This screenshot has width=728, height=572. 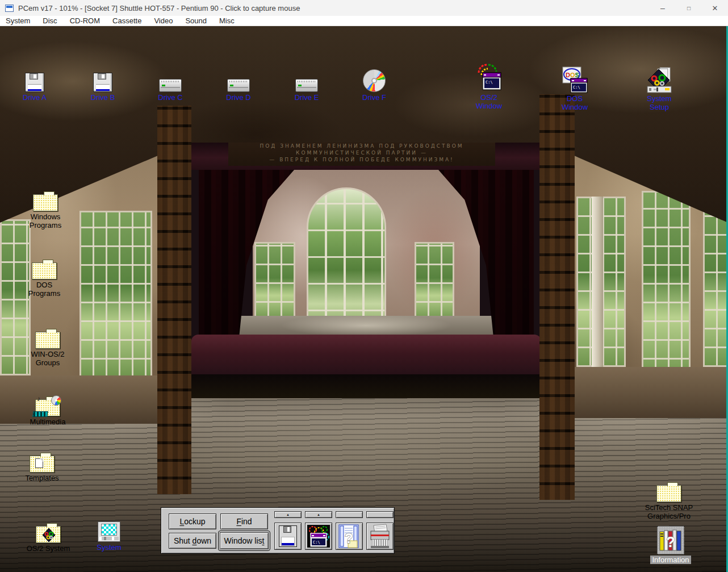 I want to click on desktop-icon-drive-e: Drive E, so click(x=307, y=83).